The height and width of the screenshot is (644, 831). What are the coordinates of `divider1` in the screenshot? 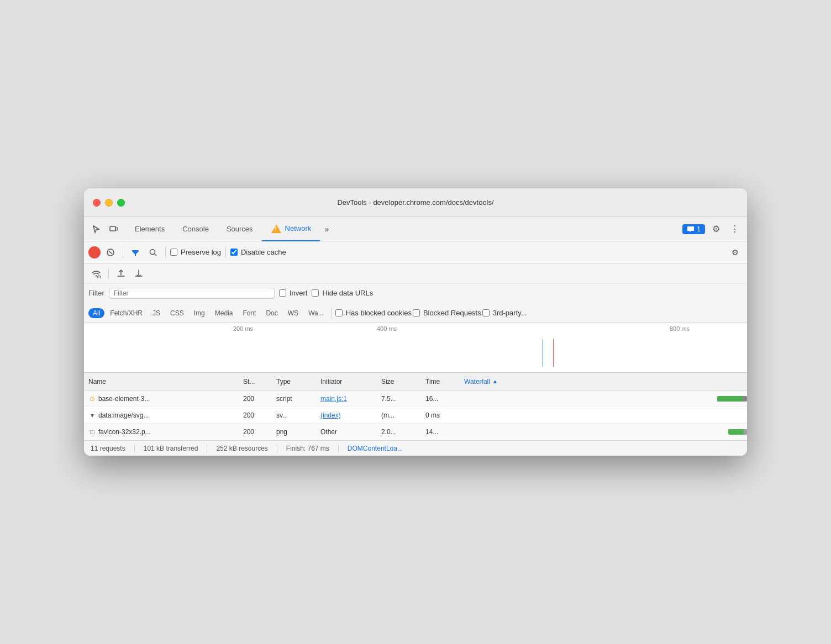 It's located at (123, 252).